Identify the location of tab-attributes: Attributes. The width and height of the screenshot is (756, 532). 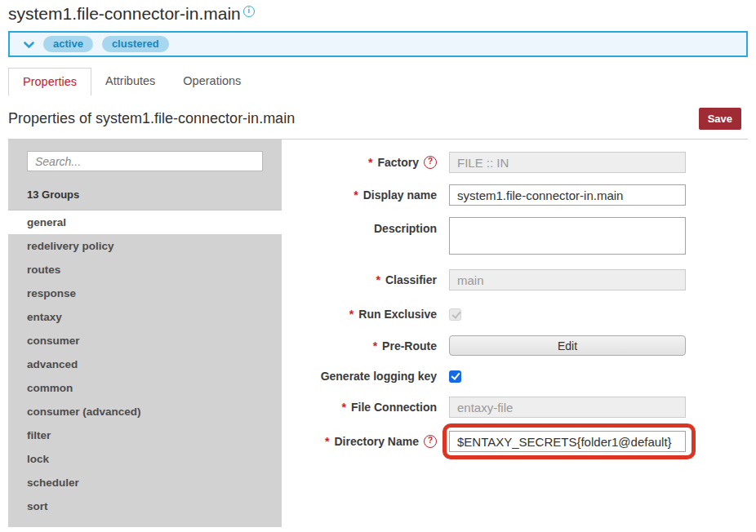
(131, 82).